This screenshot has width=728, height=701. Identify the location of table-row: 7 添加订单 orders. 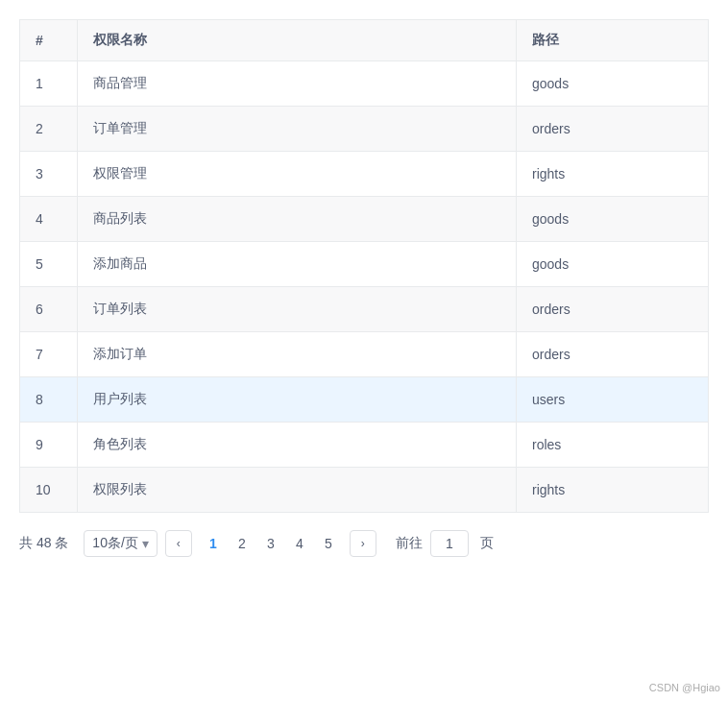
(365, 355).